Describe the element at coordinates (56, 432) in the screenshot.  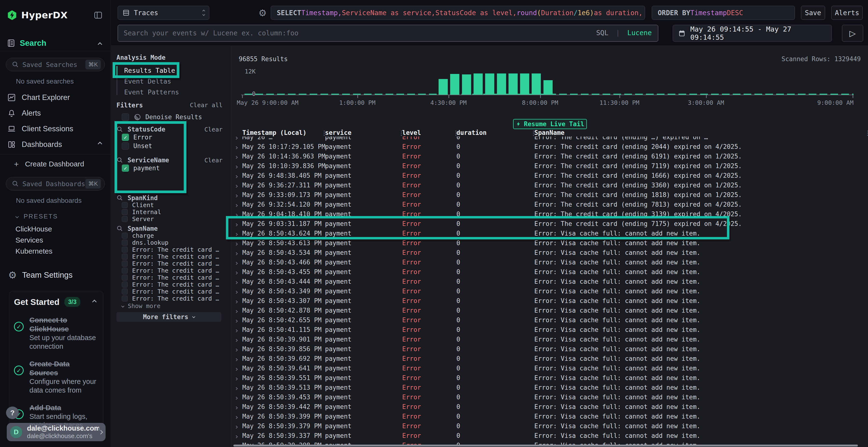
I see `user-account-card: D dale@clickhouse.com dale@clickhouse.co…` at that location.